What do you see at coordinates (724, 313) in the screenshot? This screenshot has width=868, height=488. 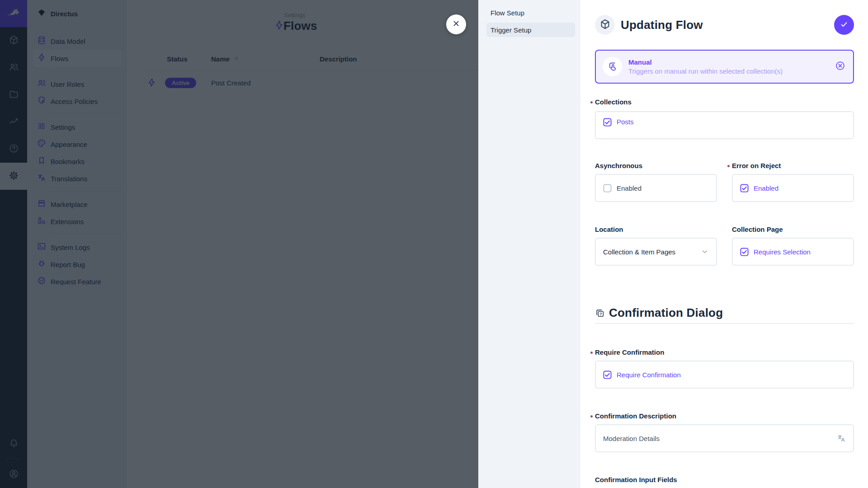 I see `confirmation-dialog-section: ? Confirmation Dialog` at bounding box center [724, 313].